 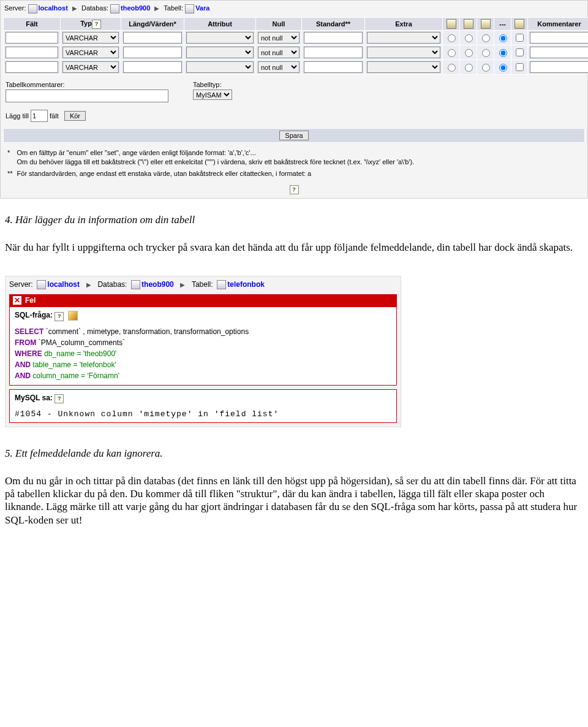 I want to click on col-unique, so click(x=486, y=25).